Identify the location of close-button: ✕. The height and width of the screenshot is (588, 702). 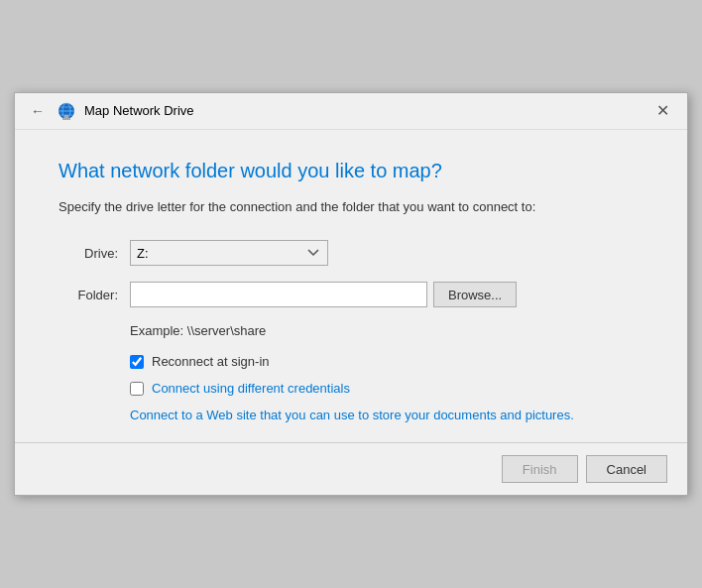
(662, 111).